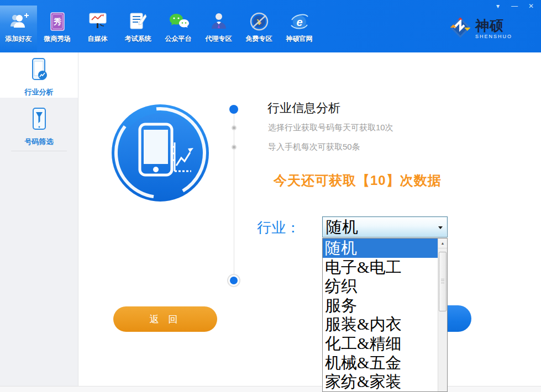 The height and width of the screenshot is (392, 541). What do you see at coordinates (178, 39) in the screenshot?
I see `tab-label: 公众平台` at bounding box center [178, 39].